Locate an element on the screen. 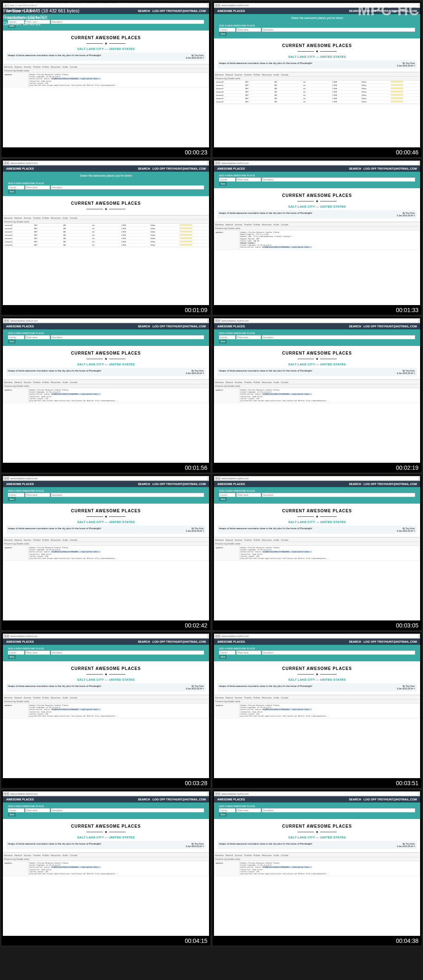 Image resolution: width=423 pixels, height=980 pixels. browser-chrome: awesomeplaces.troyhunt.com is located at coordinates (106, 636).